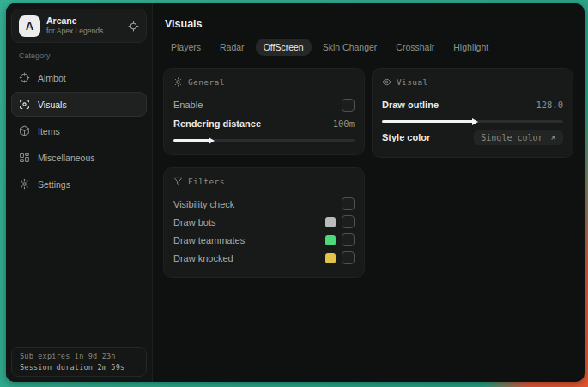  What do you see at coordinates (349, 221) in the screenshot?
I see `draw-bots-checkbox` at bounding box center [349, 221].